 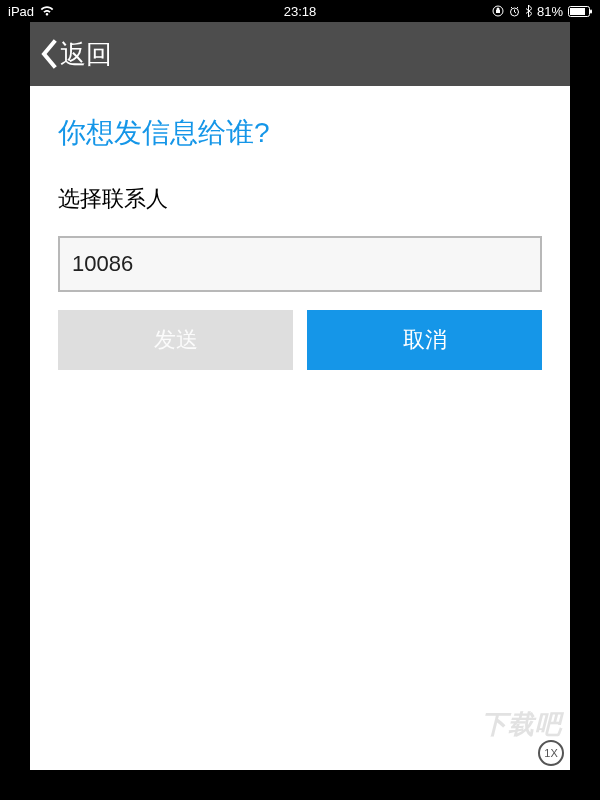 What do you see at coordinates (300, 11) in the screenshot?
I see `status-bar: iPad 23:18 81%` at bounding box center [300, 11].